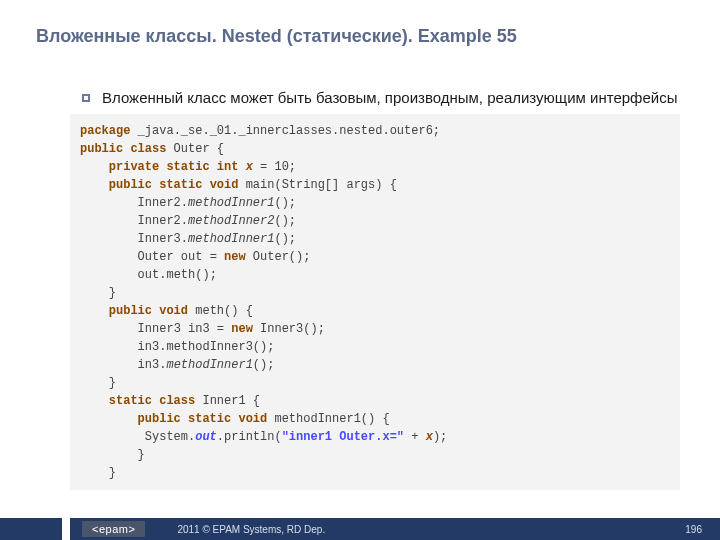  Describe the element at coordinates (251, 530) in the screenshot. I see `copyright-text: 2011 © EPAM Systems, RD Dep.` at that location.